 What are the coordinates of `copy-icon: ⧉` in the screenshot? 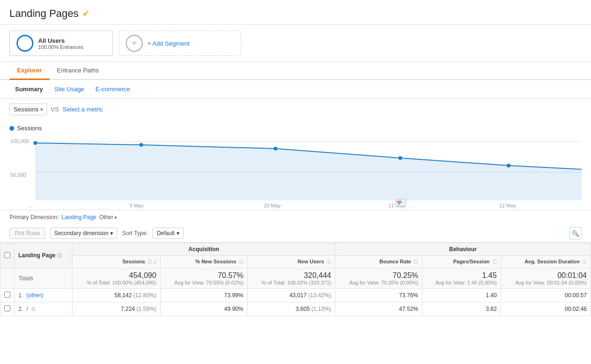 It's located at (33, 309).